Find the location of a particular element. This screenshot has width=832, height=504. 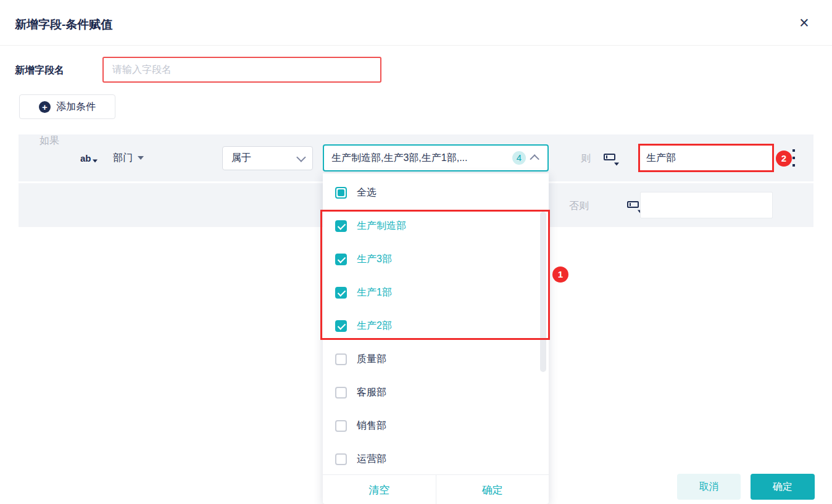

field-select: 部门 is located at coordinates (128, 158).